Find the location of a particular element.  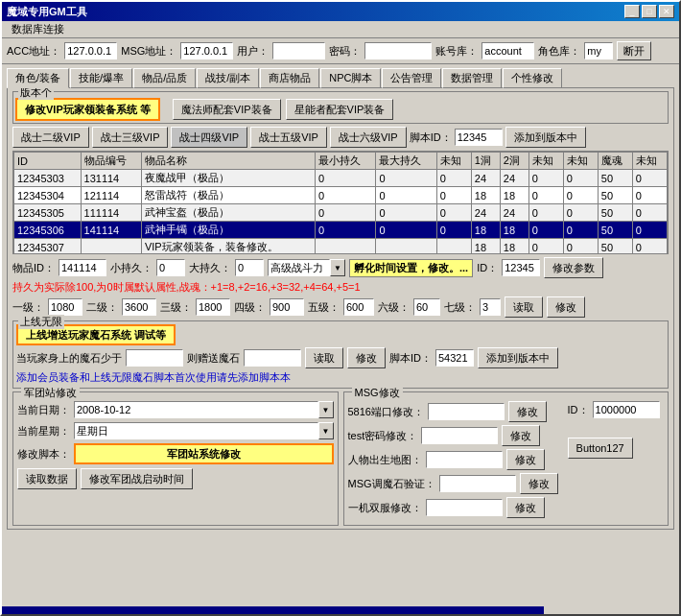

combat-arrow: ▼ is located at coordinates (338, 268).